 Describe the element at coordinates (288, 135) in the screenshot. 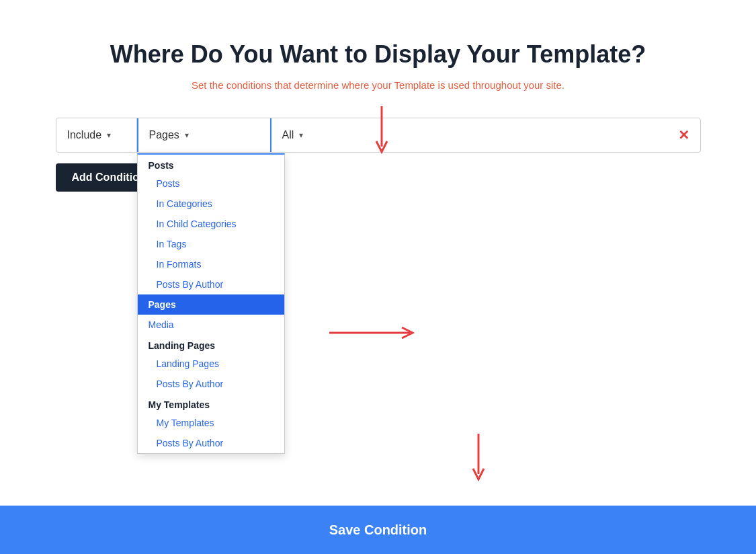

I see `all-label: All` at that location.